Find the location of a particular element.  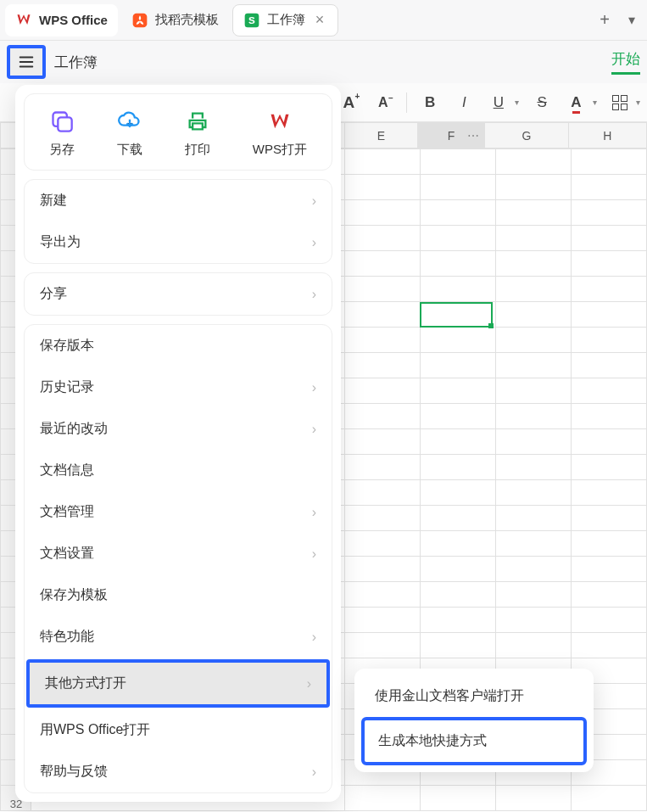

tab-more-button: ▾ is located at coordinates (632, 20).